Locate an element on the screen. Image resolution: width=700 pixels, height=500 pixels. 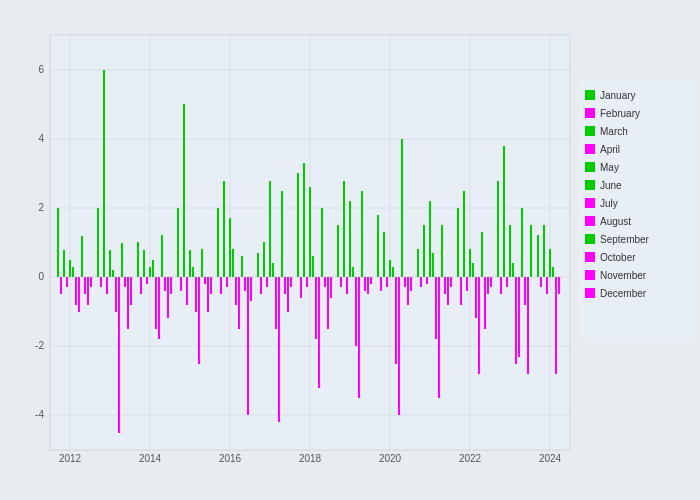
svg-text: 0 is located at coordinates (41, 276).